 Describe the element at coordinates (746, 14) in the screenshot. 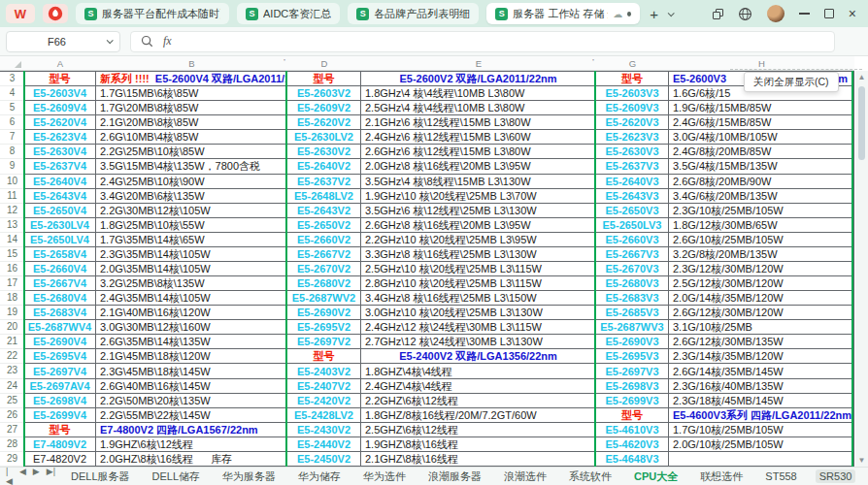

I see `globe-icon` at that location.